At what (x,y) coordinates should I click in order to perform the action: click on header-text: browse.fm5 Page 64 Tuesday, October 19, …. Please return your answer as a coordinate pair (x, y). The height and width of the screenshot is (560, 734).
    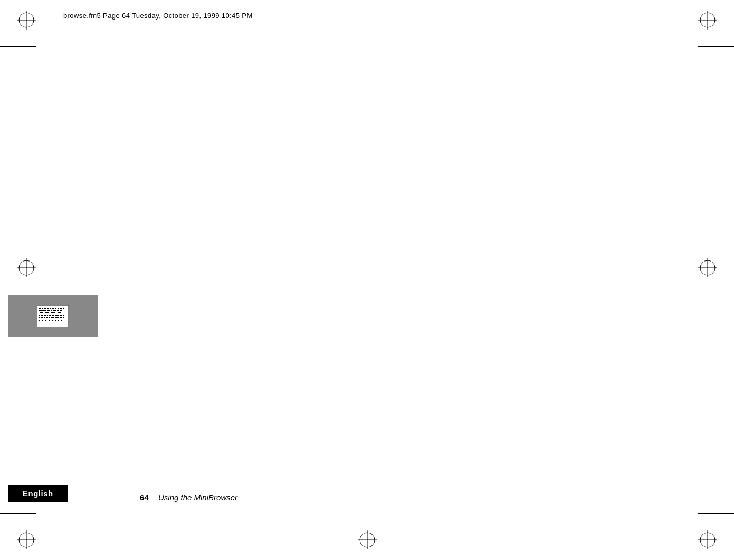
    Looking at the image, I should click on (158, 16).